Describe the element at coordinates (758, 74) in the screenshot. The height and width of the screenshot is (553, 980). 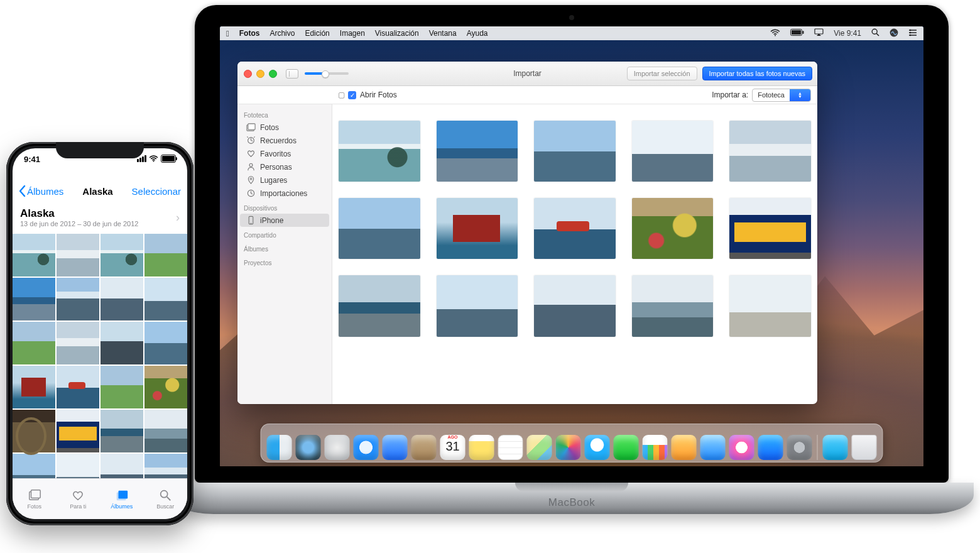
I see `import-all-new-button: Importar todas las fotos nuevas` at that location.